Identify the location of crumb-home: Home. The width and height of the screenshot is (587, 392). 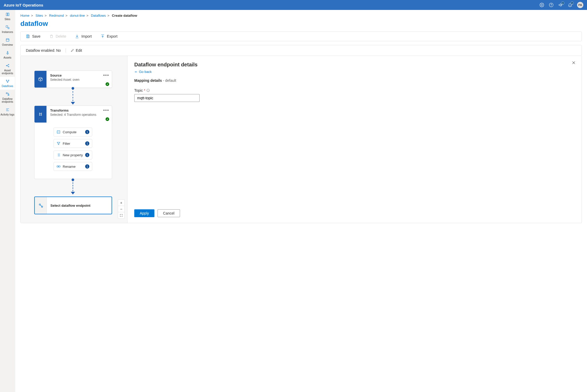
(25, 16).